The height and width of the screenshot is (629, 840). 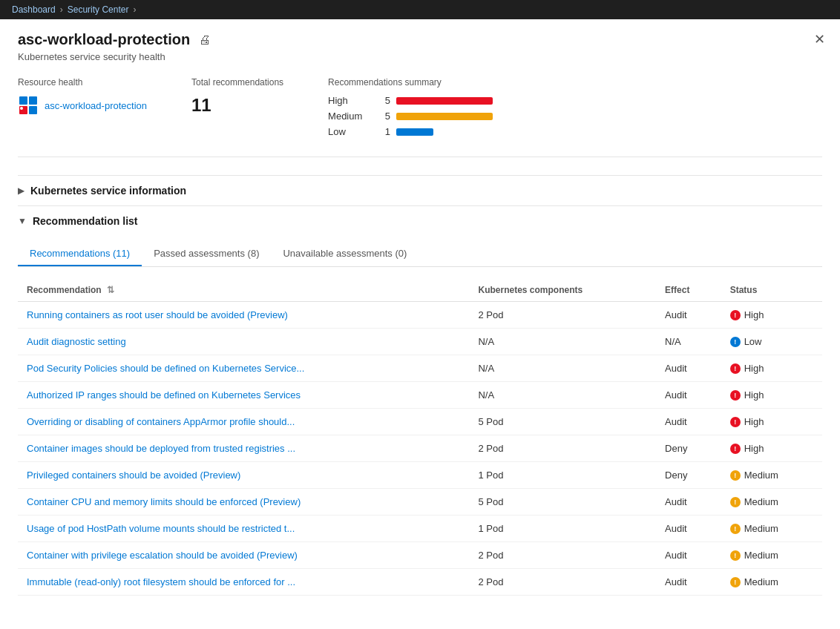 I want to click on table-row: Privileged containers should be avoided …, so click(x=420, y=475).